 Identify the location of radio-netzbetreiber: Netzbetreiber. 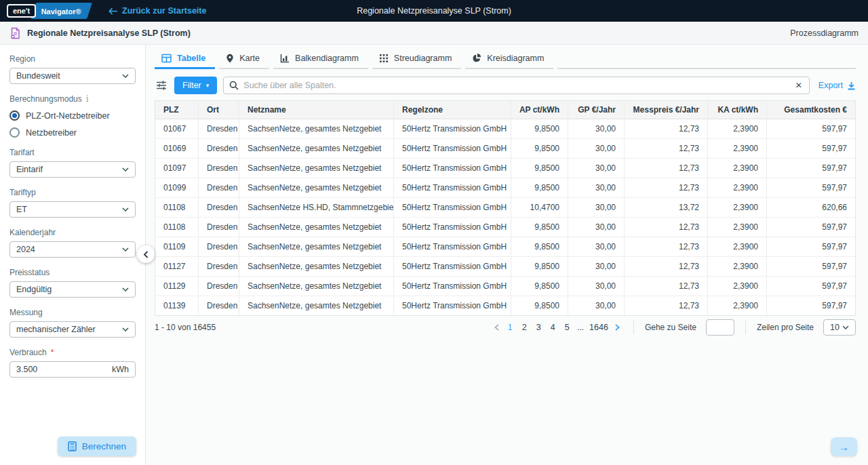
(73, 133).